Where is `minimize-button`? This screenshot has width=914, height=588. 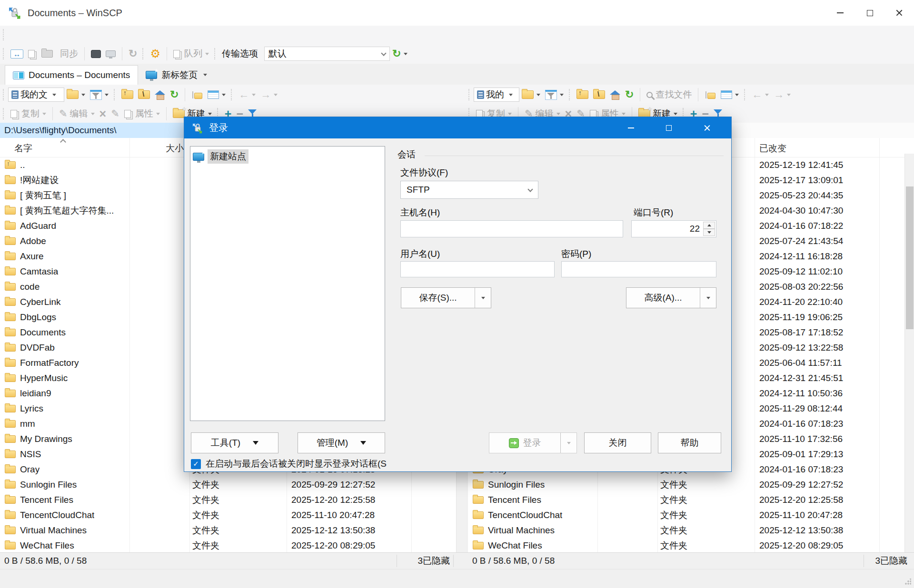
minimize-button is located at coordinates (840, 13).